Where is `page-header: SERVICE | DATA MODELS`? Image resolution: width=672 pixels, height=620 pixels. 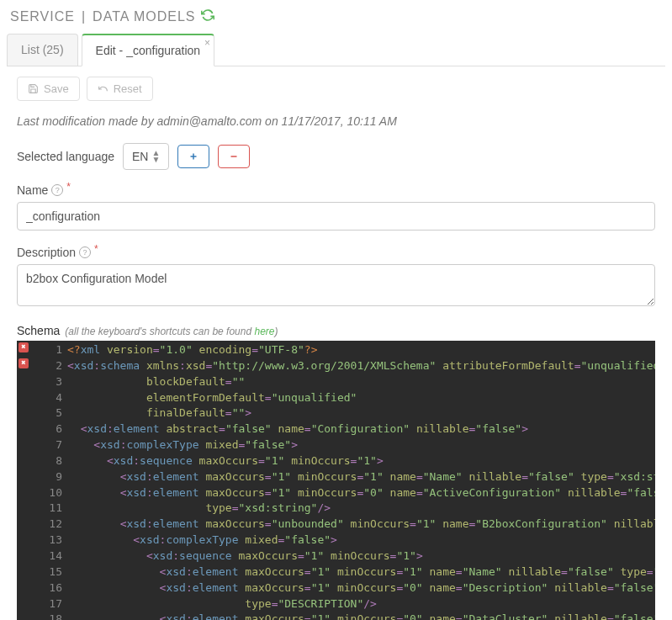
page-header: SERVICE | DATA MODELS is located at coordinates (336, 17).